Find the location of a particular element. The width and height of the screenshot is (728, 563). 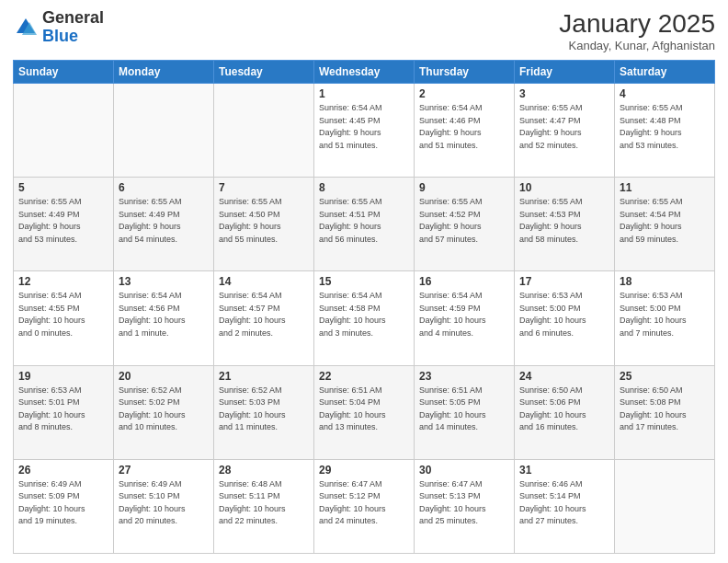

weekday-header-thursday: Thursday is located at coordinates (465, 72).